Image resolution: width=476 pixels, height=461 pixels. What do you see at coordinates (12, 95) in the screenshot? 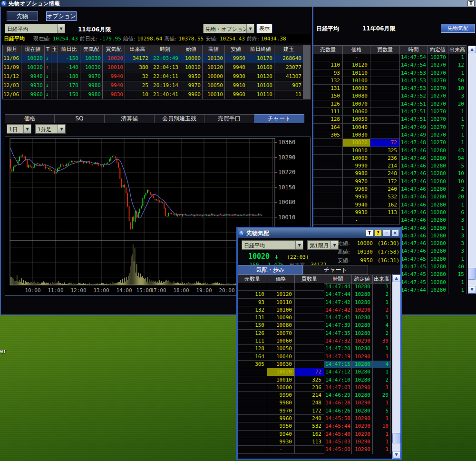
I see `contract-month-cell: 12/06` at bounding box center [12, 95].